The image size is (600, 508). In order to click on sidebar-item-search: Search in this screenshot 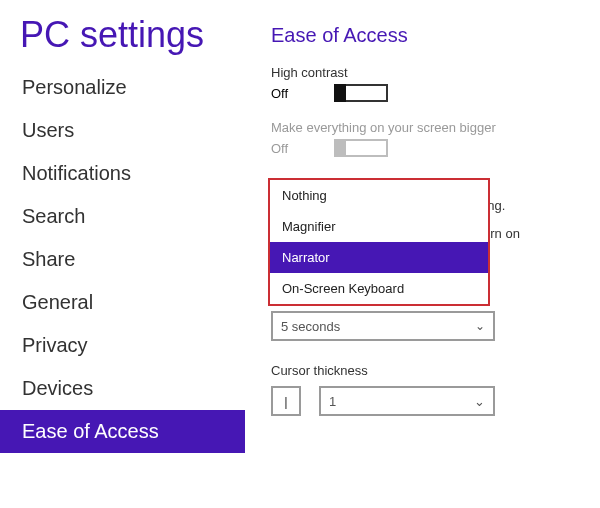, I will do `click(122, 216)`.